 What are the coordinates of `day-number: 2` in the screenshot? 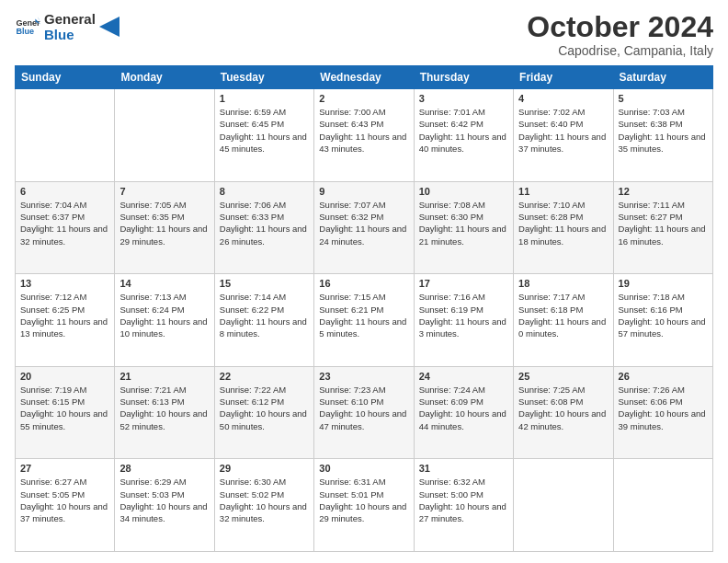 It's located at (364, 98).